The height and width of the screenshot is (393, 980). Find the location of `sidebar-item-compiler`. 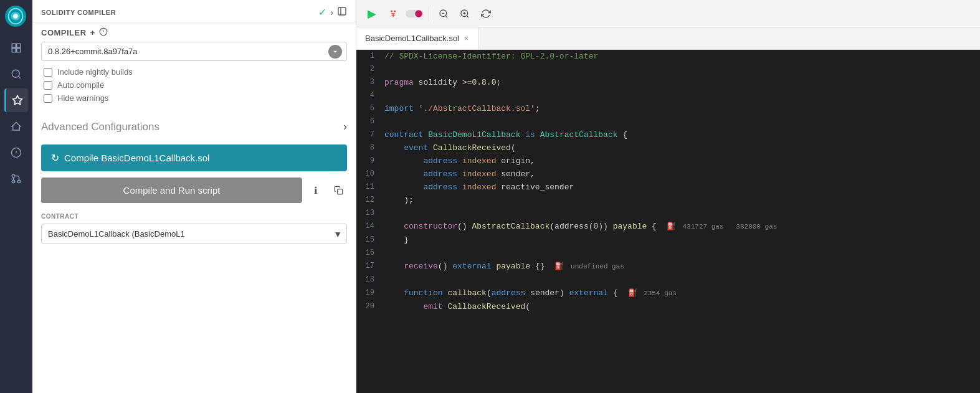

sidebar-item-compiler is located at coordinates (16, 100).